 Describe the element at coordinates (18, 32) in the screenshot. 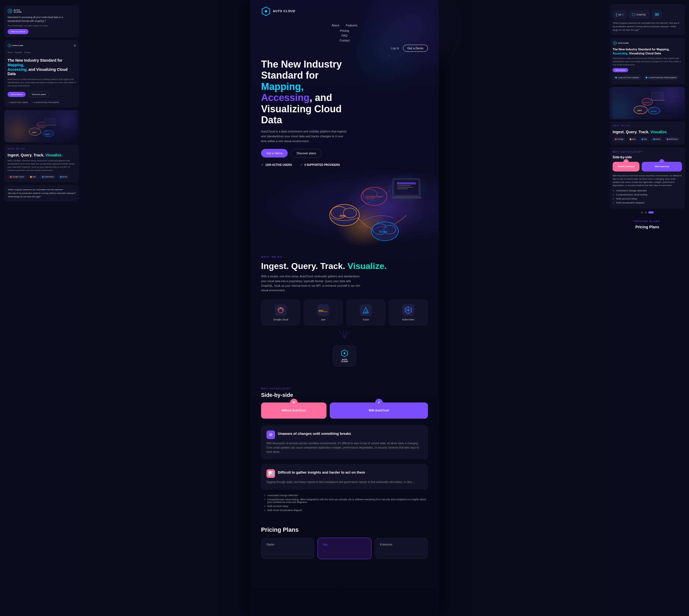

I see `view-github-button: View on Github` at that location.